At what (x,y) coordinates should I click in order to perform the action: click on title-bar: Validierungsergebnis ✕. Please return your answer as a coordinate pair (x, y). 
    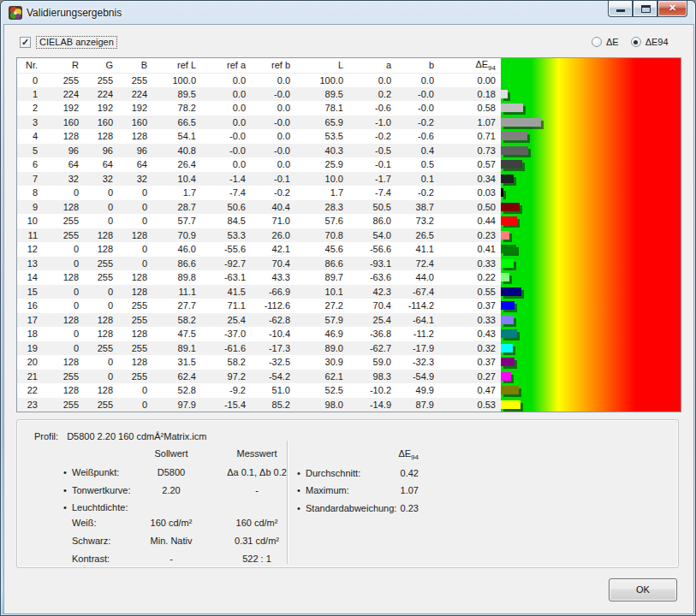
    Looking at the image, I should click on (348, 13).